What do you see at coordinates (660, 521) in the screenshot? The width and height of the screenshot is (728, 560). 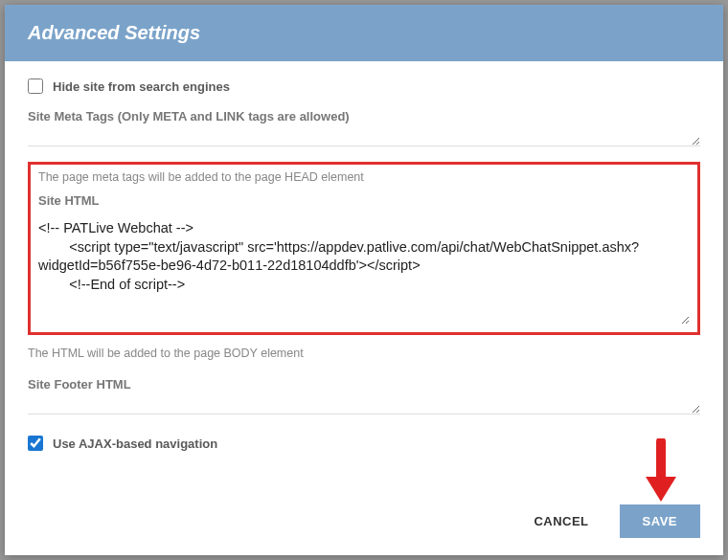 I see `save-button: SAVE` at bounding box center [660, 521].